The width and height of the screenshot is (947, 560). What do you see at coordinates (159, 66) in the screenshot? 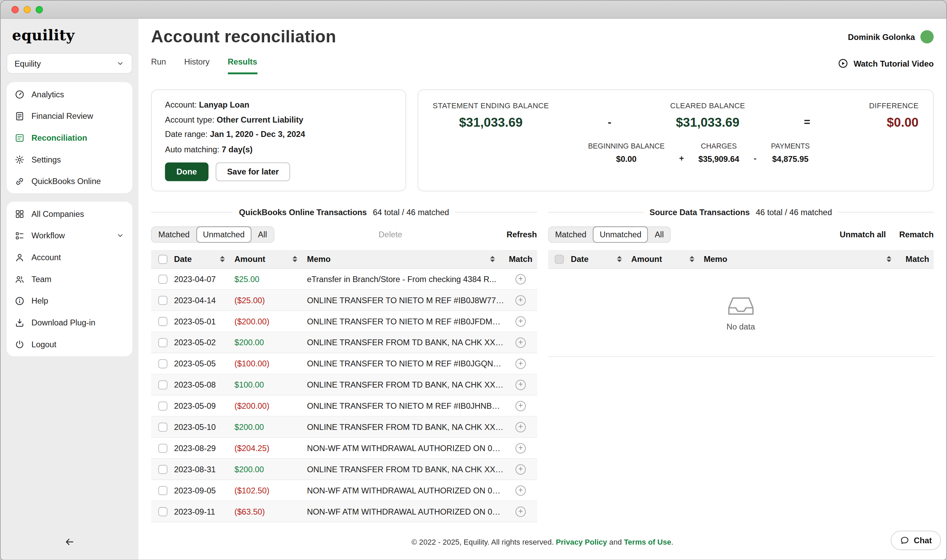
I see `tab-run: Run` at bounding box center [159, 66].